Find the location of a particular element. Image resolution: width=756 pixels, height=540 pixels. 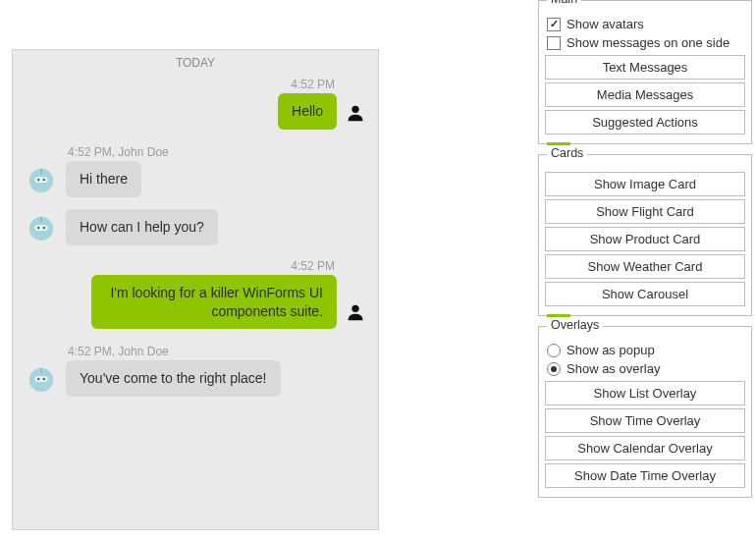

group-overlays: Overlays Show as popup Show as overlay S… is located at coordinates (645, 412).